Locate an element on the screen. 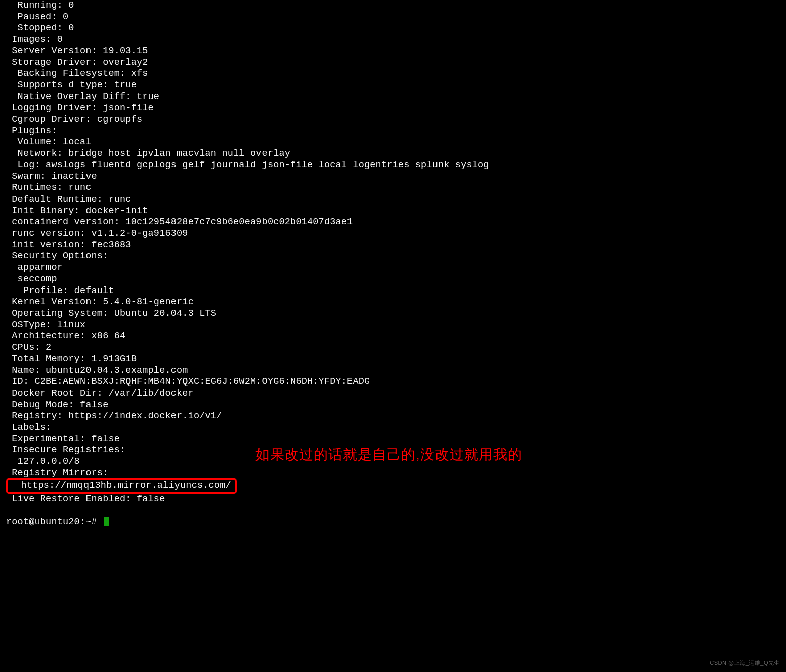 The width and height of the screenshot is (786, 672). out-profile: Profile: default is located at coordinates (393, 292).